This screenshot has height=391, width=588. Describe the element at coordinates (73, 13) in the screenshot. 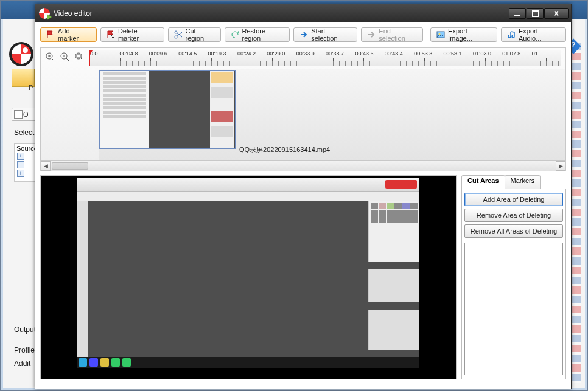

I see `window-title: Video editor` at that location.